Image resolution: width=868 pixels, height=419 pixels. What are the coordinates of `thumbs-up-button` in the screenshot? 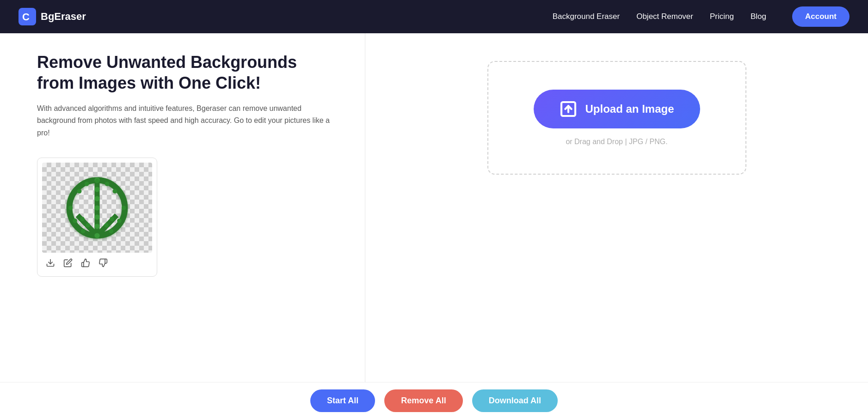 It's located at (86, 264).